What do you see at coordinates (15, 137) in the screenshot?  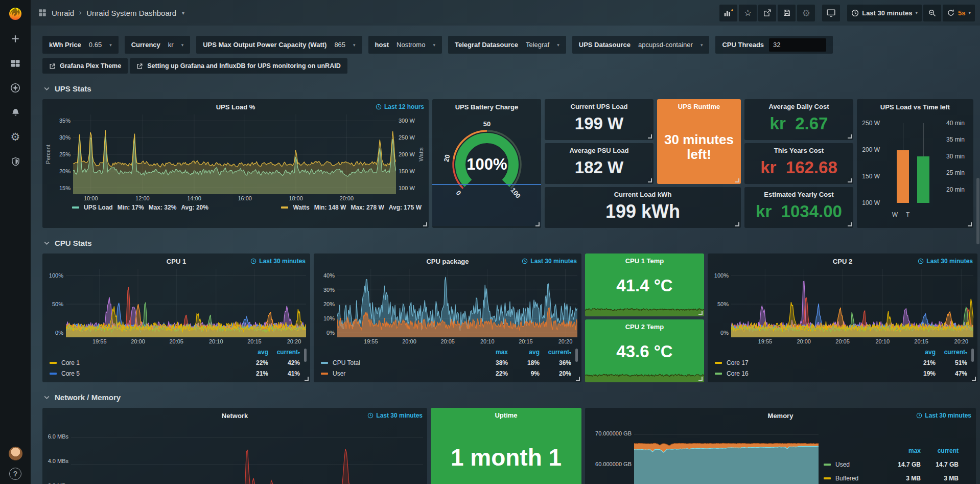 I see `configuration-gear-icon: ⚙` at bounding box center [15, 137].